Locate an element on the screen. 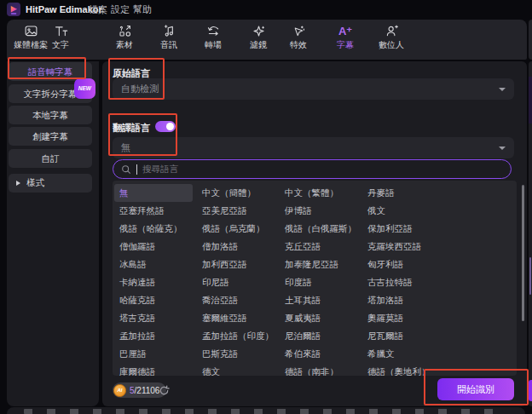 This screenshot has height=414, width=532. source-language-value: 自動檢測 is located at coordinates (310, 89).